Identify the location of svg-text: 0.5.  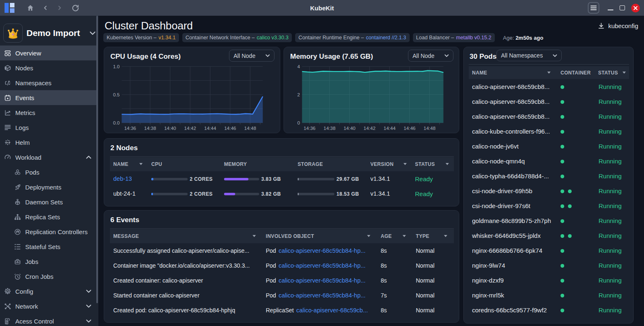
(116, 95).